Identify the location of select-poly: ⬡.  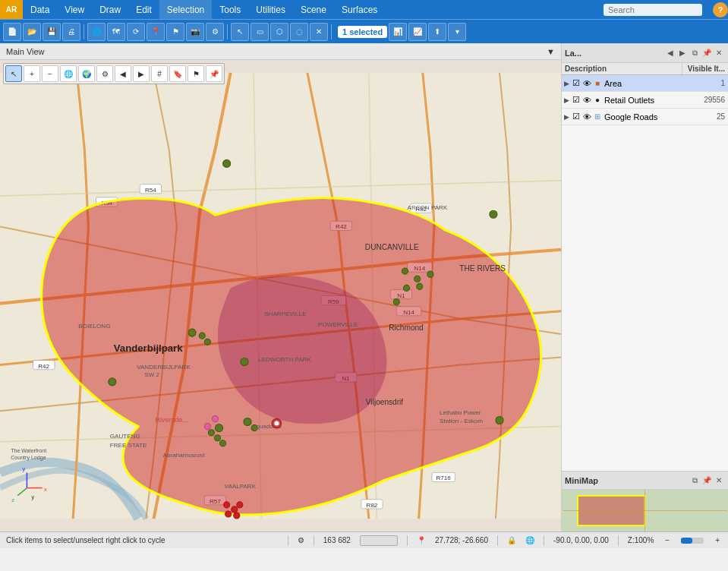
(279, 32).